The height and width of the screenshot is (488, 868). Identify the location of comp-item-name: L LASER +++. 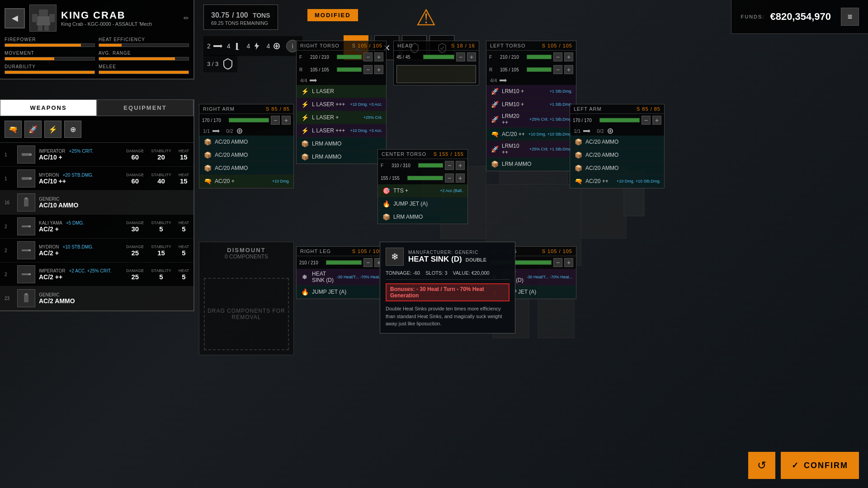
(330, 131).